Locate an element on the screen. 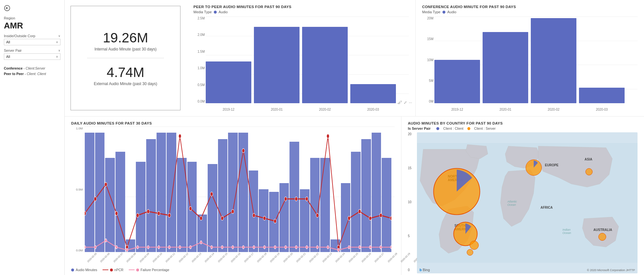 The image size is (644, 275). x-label: 2020-02 is located at coordinates (554, 109).